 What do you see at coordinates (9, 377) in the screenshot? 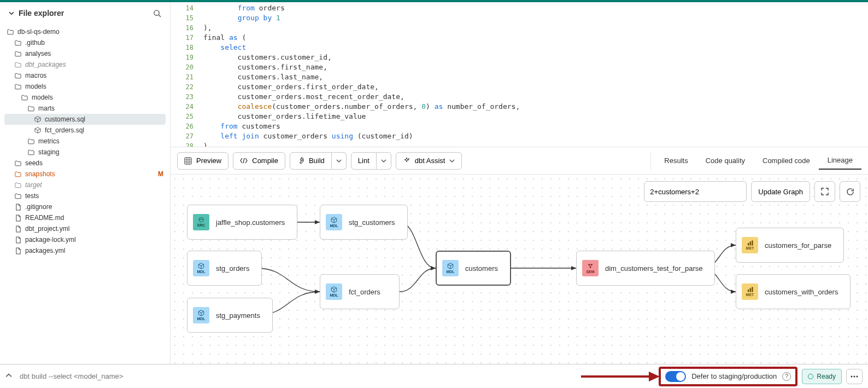
I see `chevron-up-icon` at bounding box center [9, 377].